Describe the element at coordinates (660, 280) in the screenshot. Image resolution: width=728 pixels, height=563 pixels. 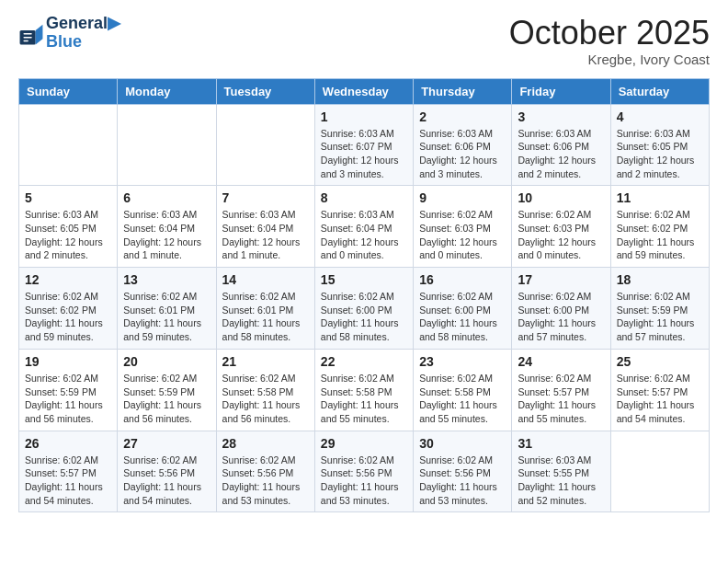
I see `day-number: 18` at that location.